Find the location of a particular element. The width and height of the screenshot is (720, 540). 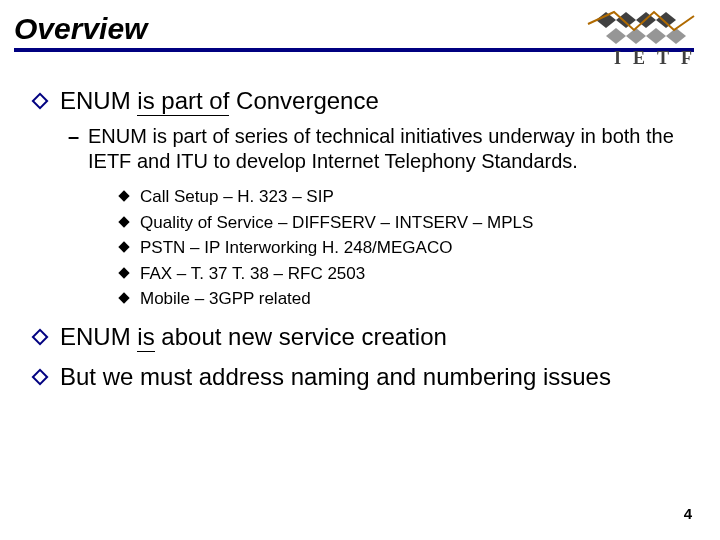

subsub-bullet-item: Quality of Service – DIFFSERV – INTSERV … is located at coordinates (402, 223).